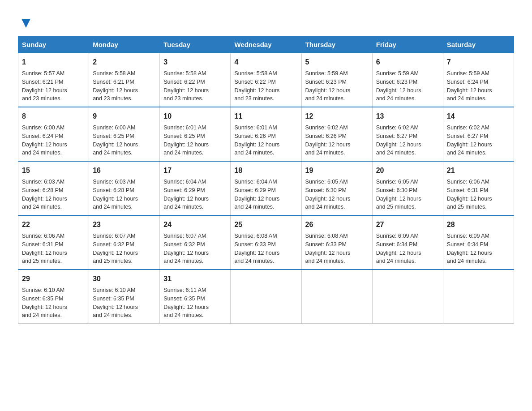  I want to click on sunset-label: Sunset: 6:21 PM, so click(43, 82).